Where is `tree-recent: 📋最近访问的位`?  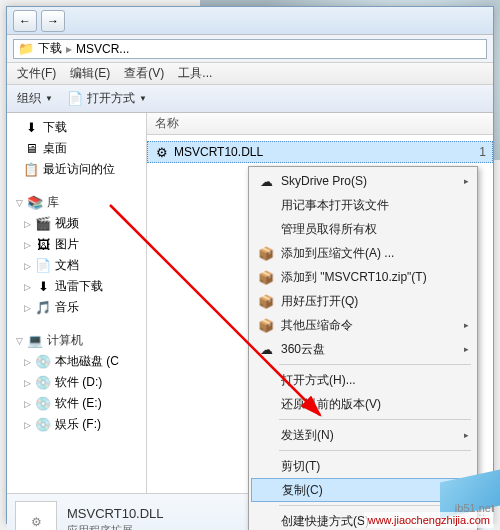 tree-recent: 📋最近访问的位 is located at coordinates (76, 170).